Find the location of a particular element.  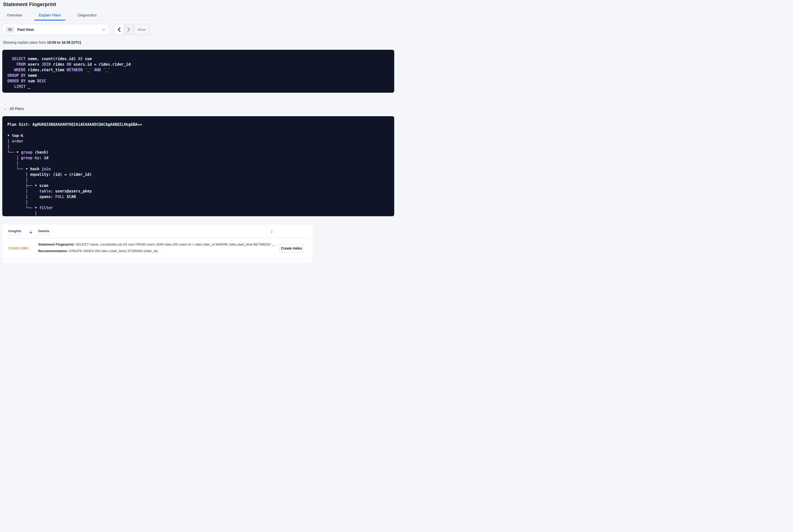

time-interval-badge: 1h is located at coordinates (10, 30).